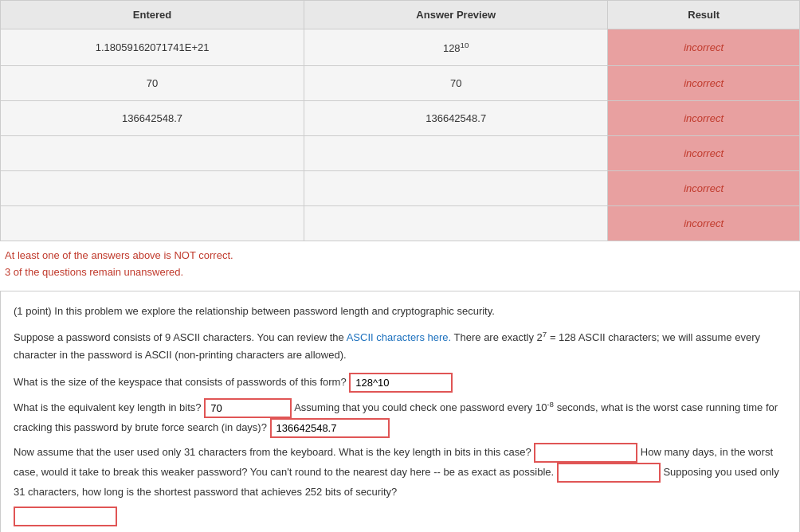 This screenshot has height=532, width=800. Describe the element at coordinates (586, 452) in the screenshot. I see `q4-input` at that location.